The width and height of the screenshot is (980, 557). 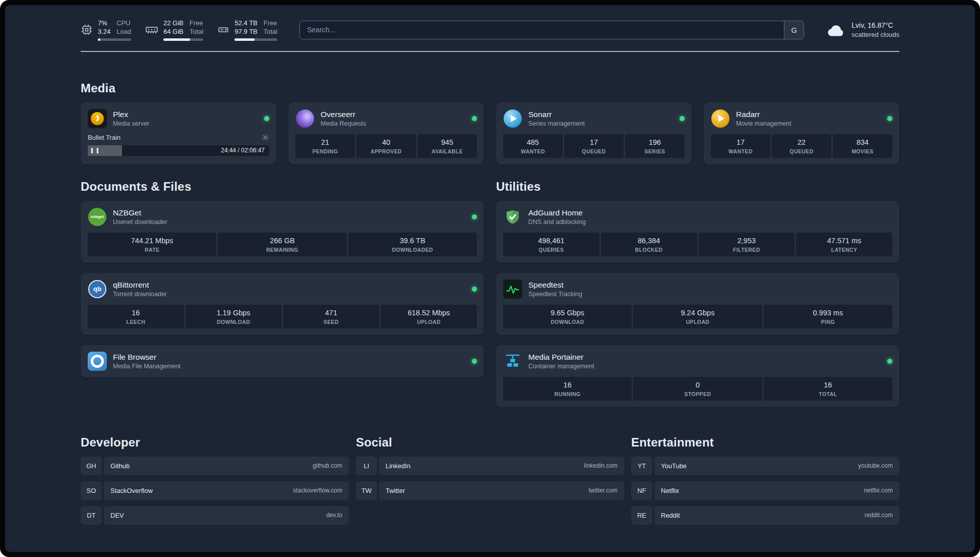 What do you see at coordinates (152, 30) in the screenshot?
I see `memory-icon` at bounding box center [152, 30].